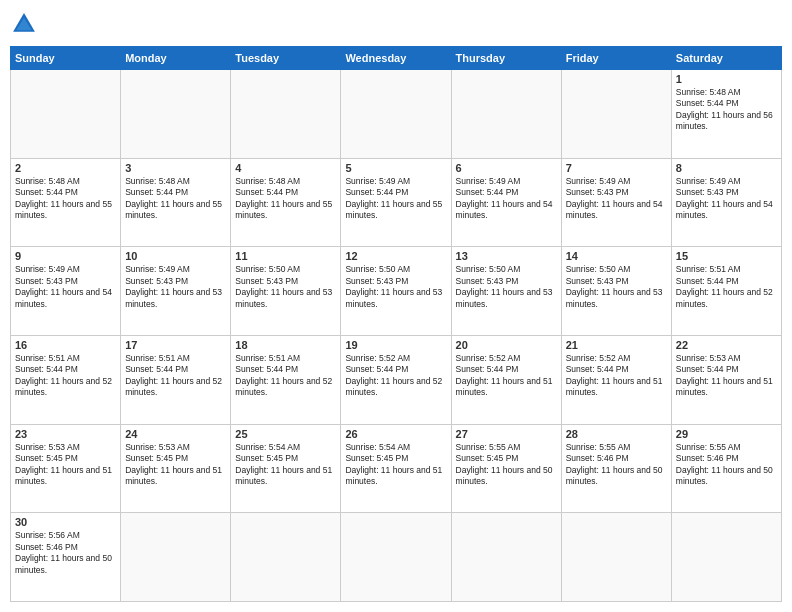 Image resolution: width=792 pixels, height=612 pixels. I want to click on calendar-cell: 12Sunrise: 5:50 AMSunset: 5:43 PMDayligh…, so click(396, 292).